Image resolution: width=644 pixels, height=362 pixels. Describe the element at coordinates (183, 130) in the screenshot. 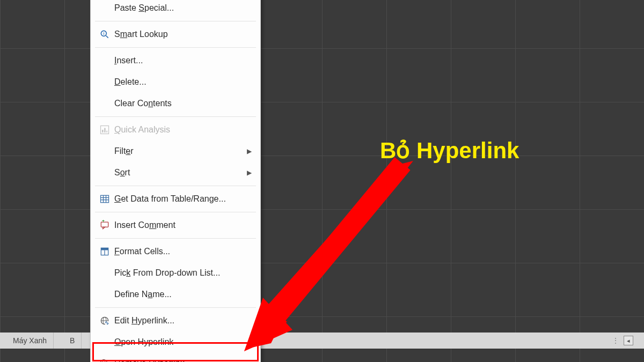

I see `menu-item-label: Quick Analysis` at that location.